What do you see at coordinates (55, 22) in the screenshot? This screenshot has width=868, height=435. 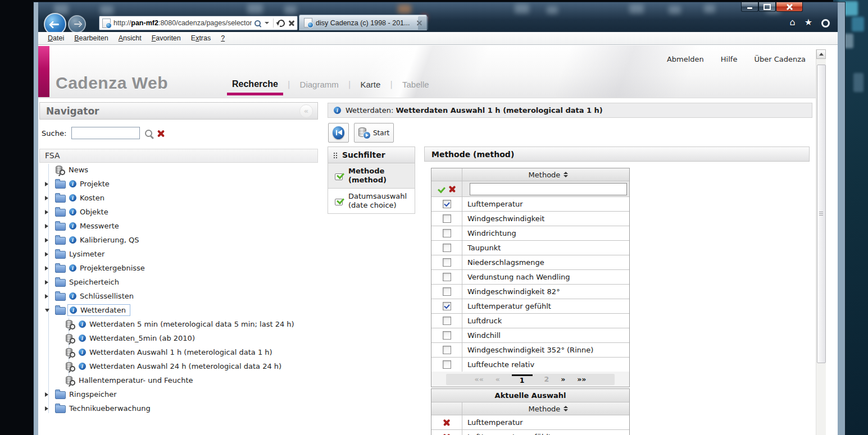 I see `back-button` at bounding box center [55, 22].